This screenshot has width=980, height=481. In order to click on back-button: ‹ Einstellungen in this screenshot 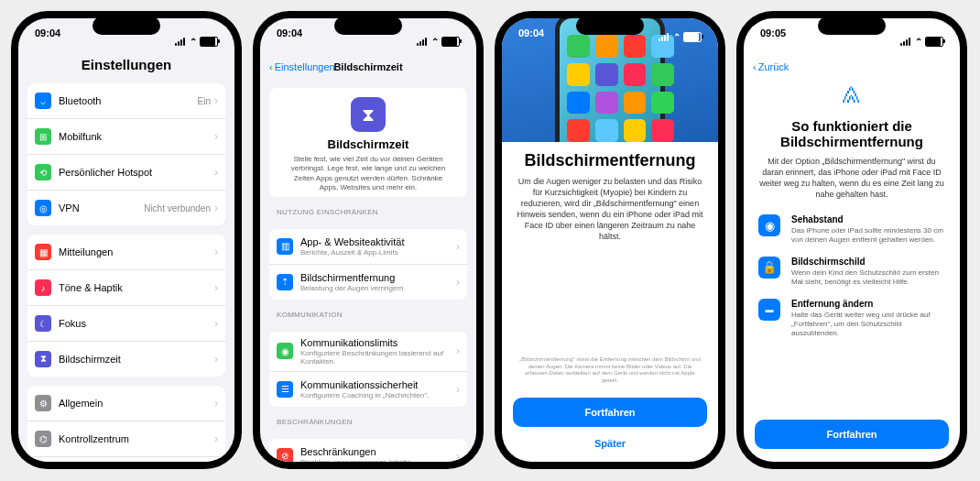, I will do `click(302, 67)`.